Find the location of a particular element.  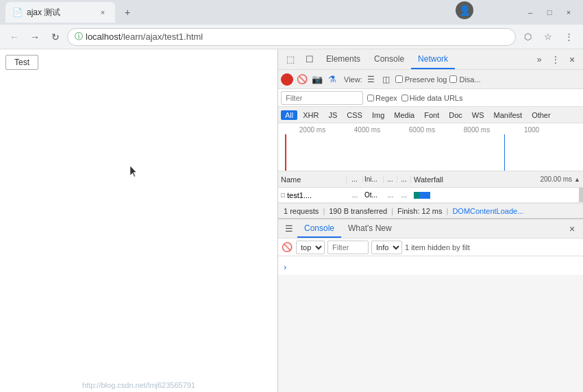

th-dots3: ... is located at coordinates (404, 180).